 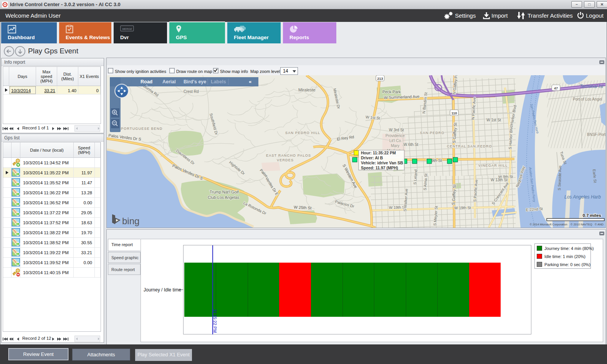 What do you see at coordinates (494, 120) in the screenshot?
I see `svg-text: W 1st St` at bounding box center [494, 120].